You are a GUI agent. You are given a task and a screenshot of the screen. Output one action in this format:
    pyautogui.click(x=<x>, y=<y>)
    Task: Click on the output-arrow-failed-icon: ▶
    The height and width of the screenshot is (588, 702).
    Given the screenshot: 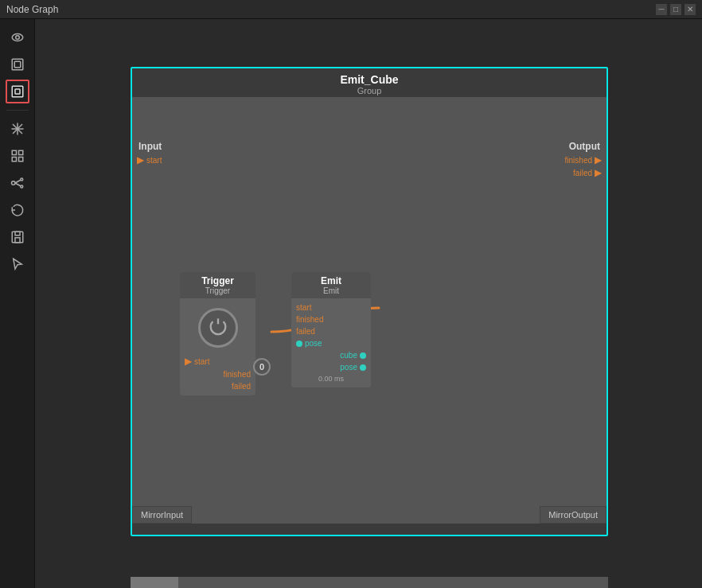 What is the action you would take?
    pyautogui.click(x=599, y=173)
    